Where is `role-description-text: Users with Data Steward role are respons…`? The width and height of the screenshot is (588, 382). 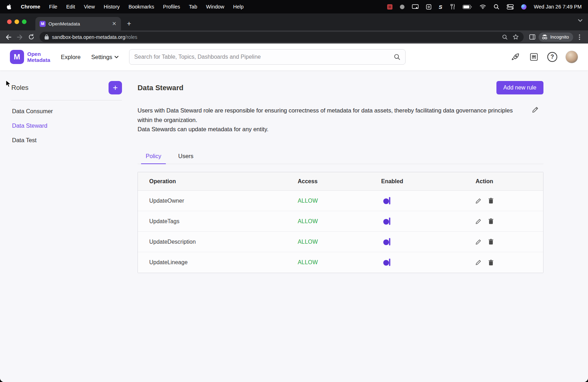 role-description-text: Users with Data Steward role are respons… is located at coordinates (327, 115).